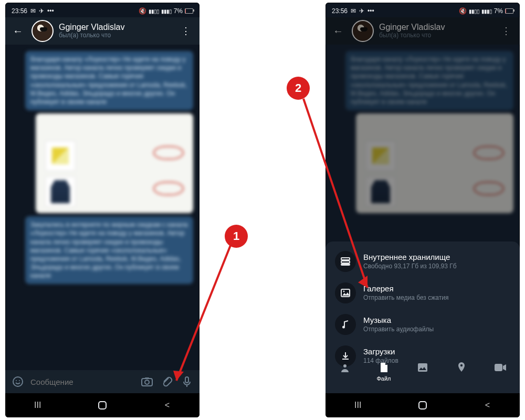 The width and height of the screenshot is (525, 420). Describe the element at coordinates (384, 371) in the screenshot. I see `attach-tab-file: Файл` at that location.